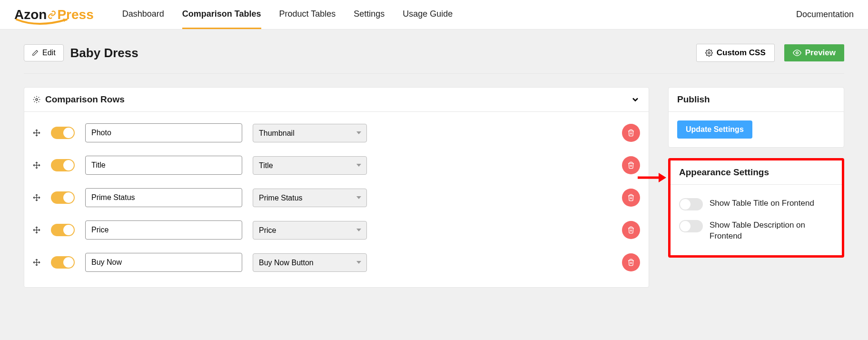 The image size is (868, 340). What do you see at coordinates (143, 15) in the screenshot?
I see `nav-dashboard: Dashboard` at bounding box center [143, 15].